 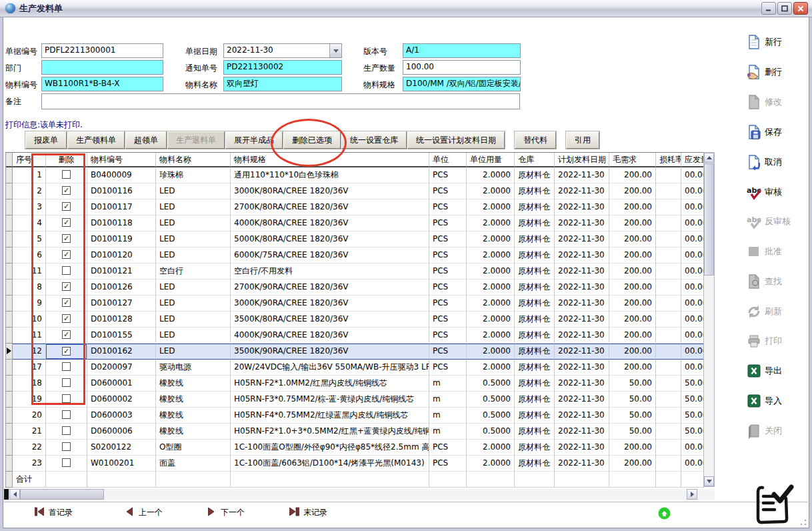 I want to click on sidebar-button-delete-row: 删行, so click(x=777, y=72).